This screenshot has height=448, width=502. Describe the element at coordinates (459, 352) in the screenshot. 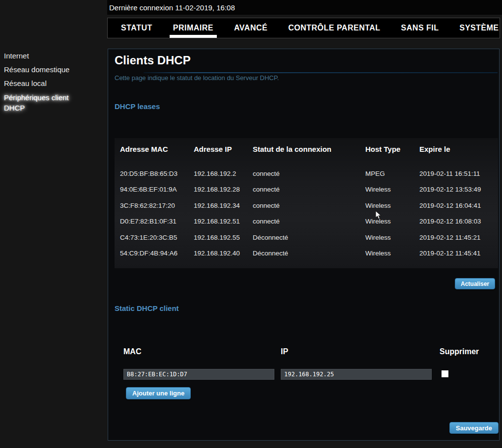

I see `delete-column-label: Supprimer` at that location.